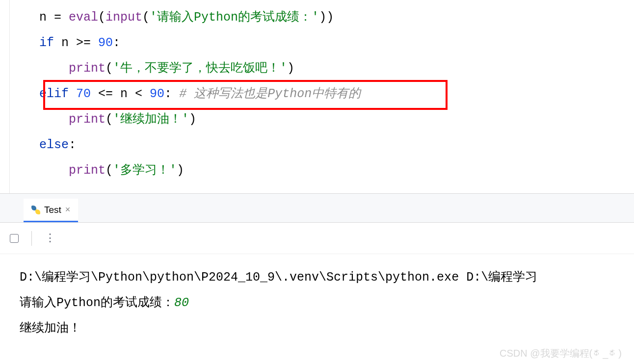  What do you see at coordinates (68, 210) in the screenshot?
I see `close-icon: ×` at bounding box center [68, 210].